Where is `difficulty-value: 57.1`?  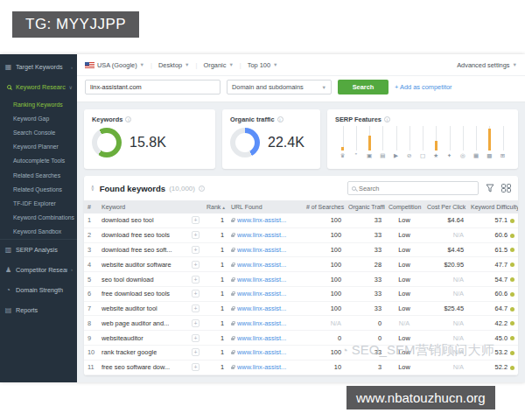 difficulty-value: 57.1 is located at coordinates (501, 220).